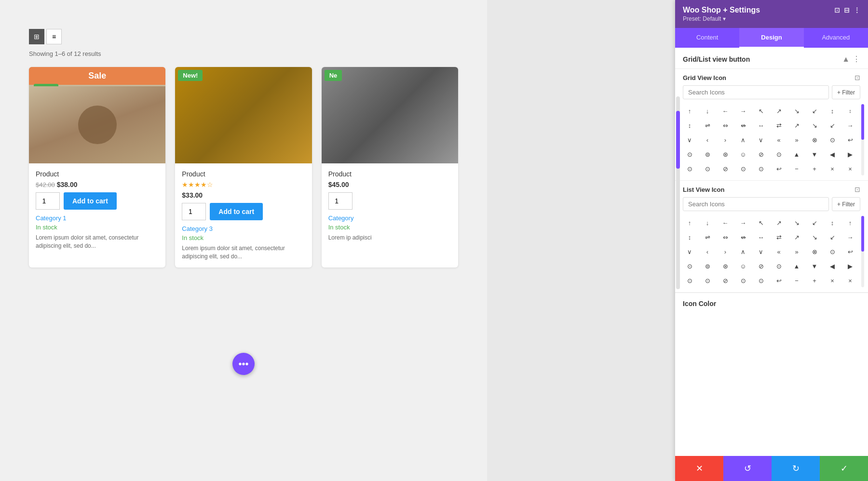  What do you see at coordinates (761, 237) in the screenshot?
I see `licon-2-5: ↔` at bounding box center [761, 237].